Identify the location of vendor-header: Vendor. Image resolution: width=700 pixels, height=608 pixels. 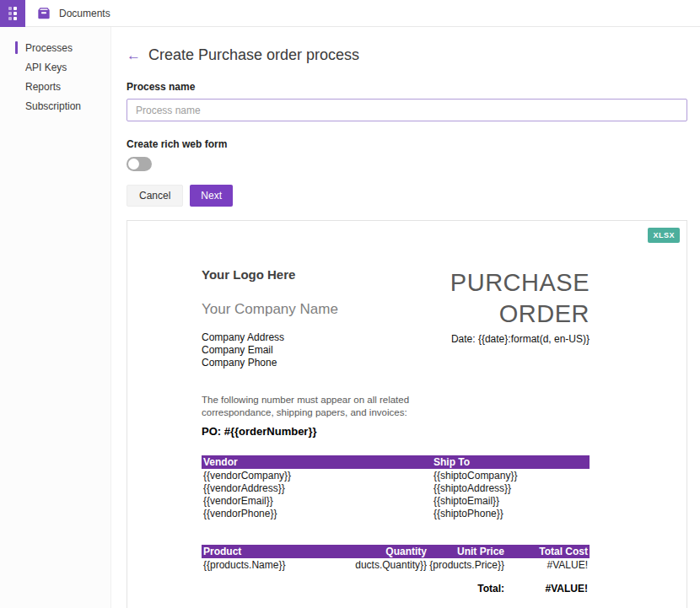
(319, 462).